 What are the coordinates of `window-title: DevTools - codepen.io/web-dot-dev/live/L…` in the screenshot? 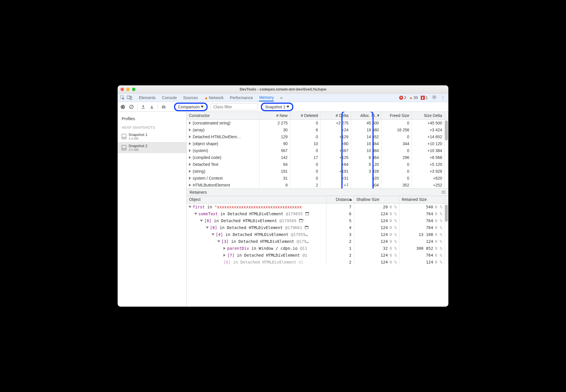 It's located at (283, 89).